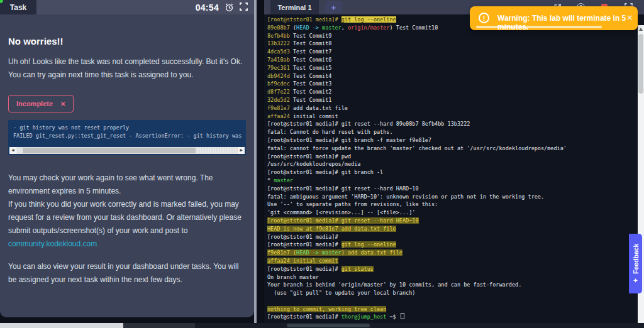 This screenshot has width=644, height=328. What do you see at coordinates (13, 151) in the screenshot?
I see `scroll-left-arrow-icon: ◀` at bounding box center [13, 151].